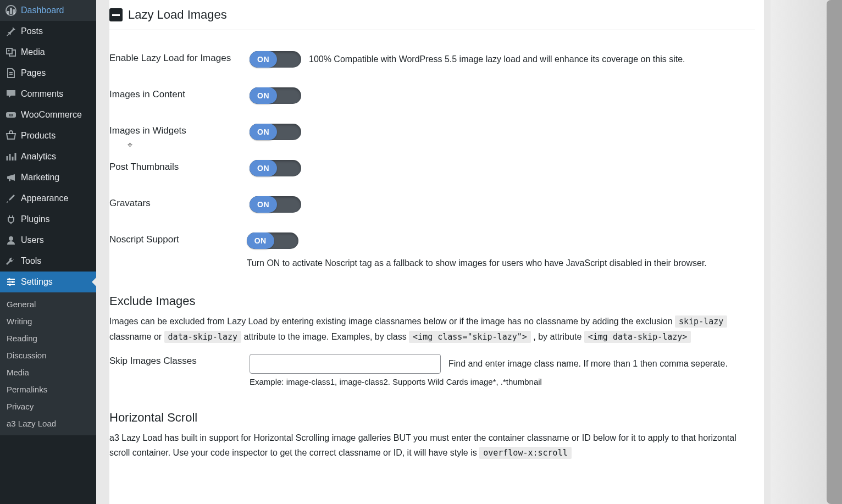 This screenshot has height=504, width=842. I want to click on section-header: Lazy Load Images, so click(432, 19).